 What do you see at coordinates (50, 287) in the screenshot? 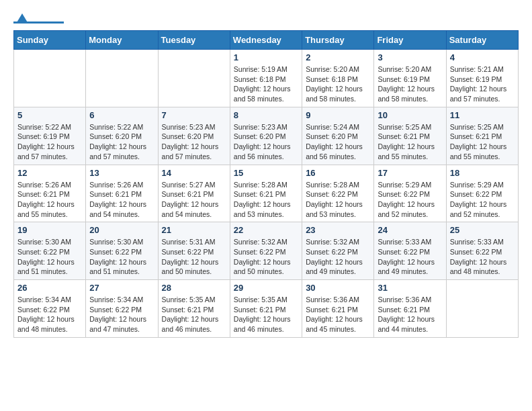
I see `day-number: 26` at bounding box center [50, 287].